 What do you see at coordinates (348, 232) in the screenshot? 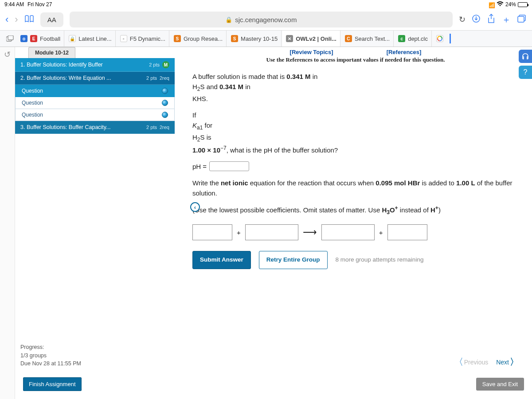
I see `product-1-input` at bounding box center [348, 232].